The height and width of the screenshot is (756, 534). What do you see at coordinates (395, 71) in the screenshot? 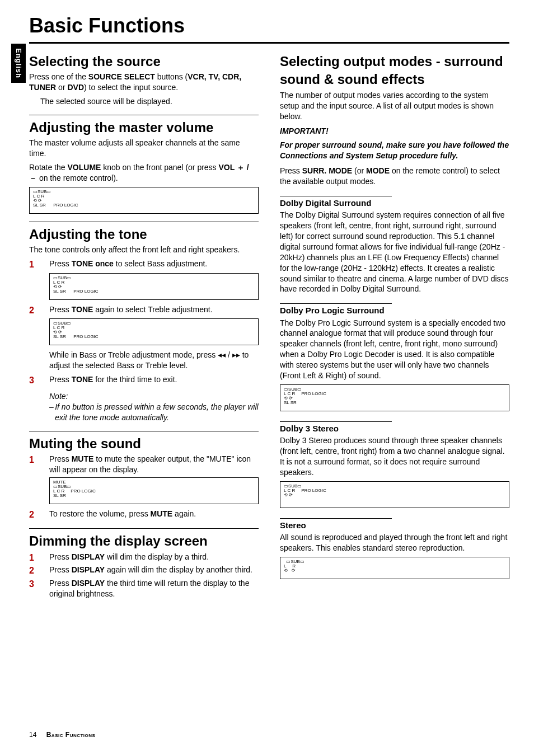
I see `heading: Selecting output modes - surround sound …` at bounding box center [395, 71].